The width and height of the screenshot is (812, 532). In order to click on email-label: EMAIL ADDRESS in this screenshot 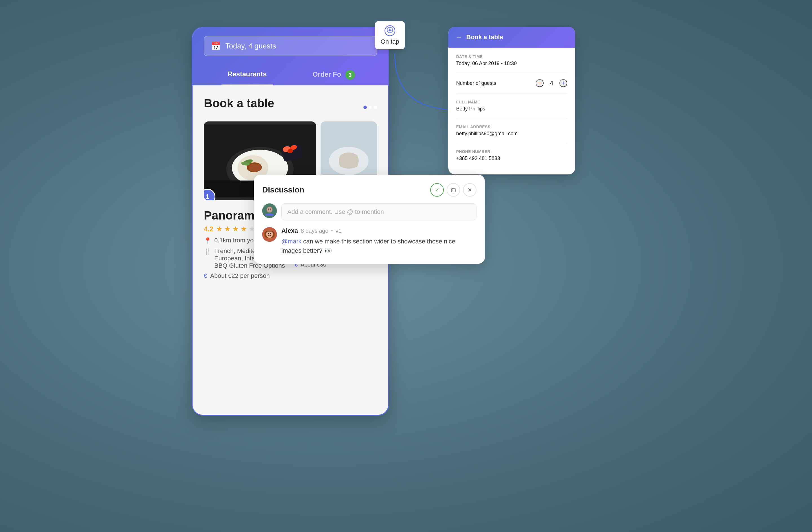, I will do `click(512, 127)`.